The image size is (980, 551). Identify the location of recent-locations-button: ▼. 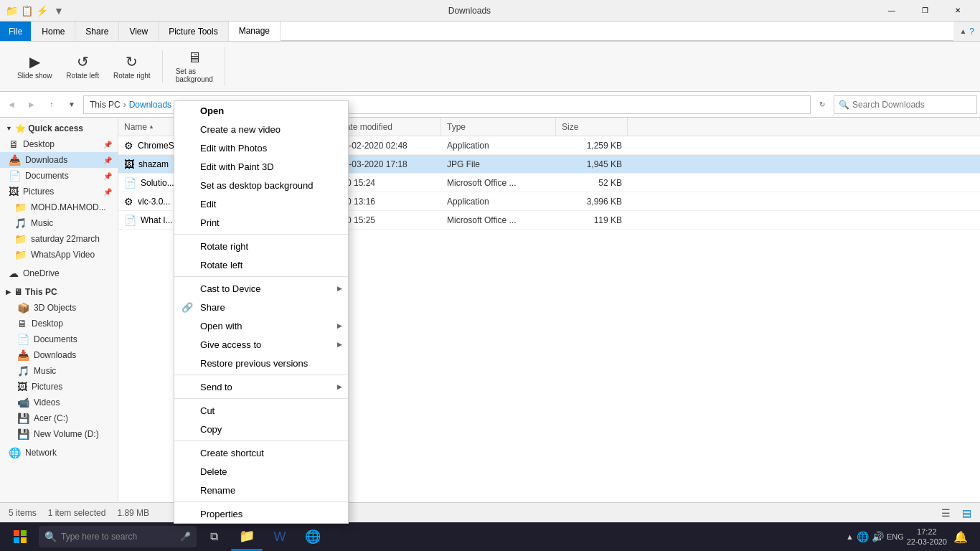
(72, 105).